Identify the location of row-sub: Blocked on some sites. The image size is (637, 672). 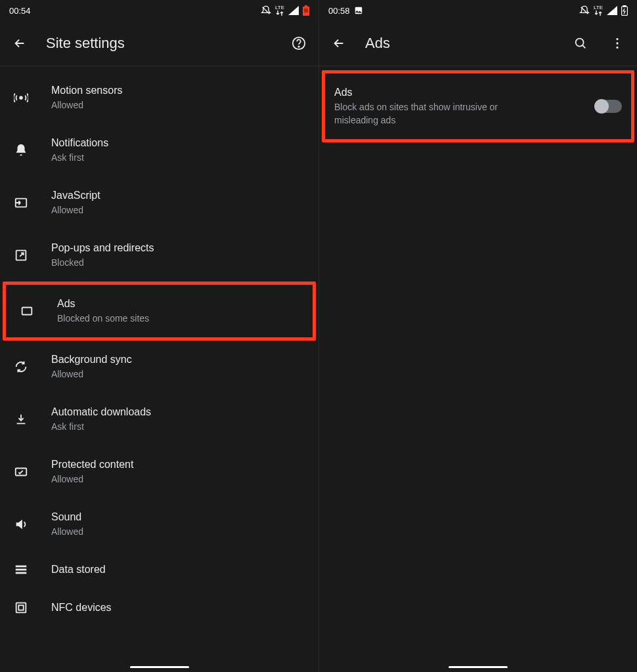
(180, 319).